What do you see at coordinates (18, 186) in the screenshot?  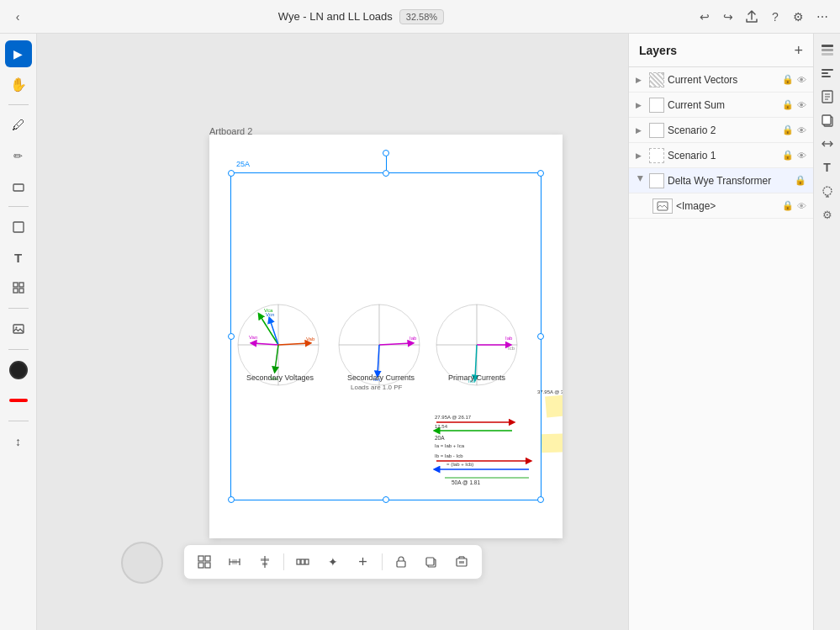 I see `eraser-tool` at bounding box center [18, 186].